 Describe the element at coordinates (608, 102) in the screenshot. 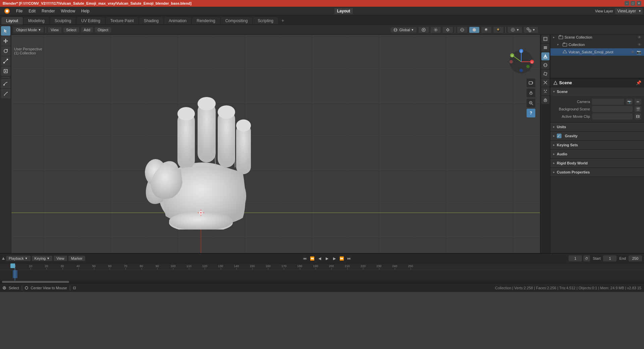

I see `camera-value` at that location.